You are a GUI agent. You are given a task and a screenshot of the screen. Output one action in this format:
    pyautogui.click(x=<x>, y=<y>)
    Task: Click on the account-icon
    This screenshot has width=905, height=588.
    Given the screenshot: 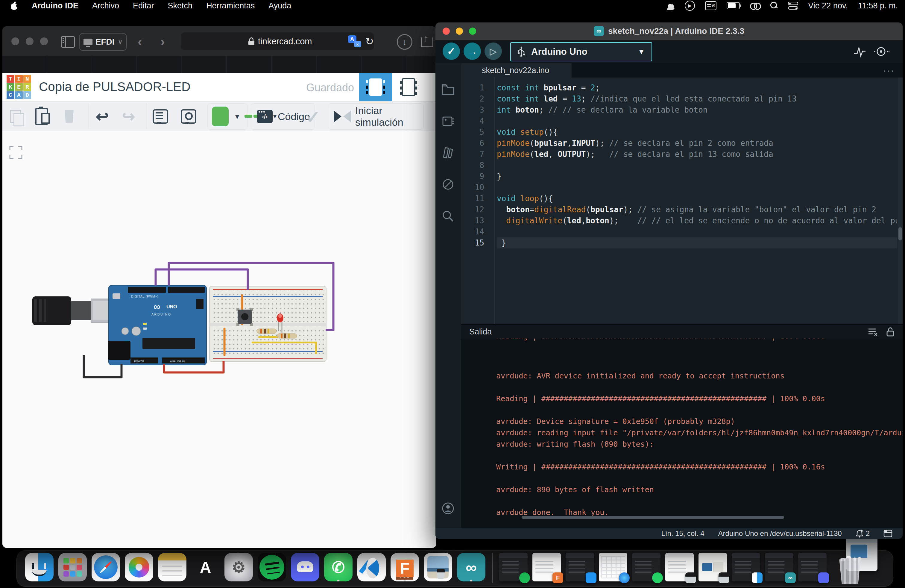 What is the action you would take?
    pyautogui.click(x=448, y=508)
    